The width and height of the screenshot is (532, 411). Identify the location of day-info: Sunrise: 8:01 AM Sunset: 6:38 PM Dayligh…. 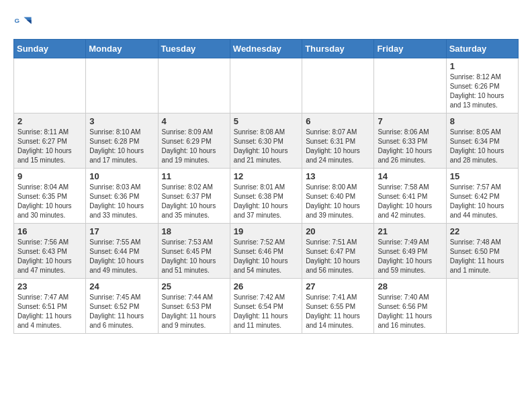
(266, 201).